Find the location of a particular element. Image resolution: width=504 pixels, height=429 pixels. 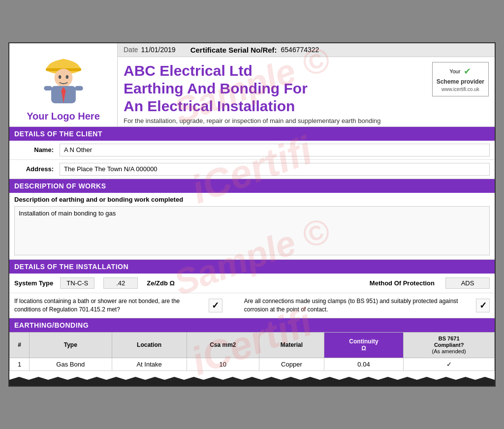

col-continuity: ContinuityΩ is located at coordinates (364, 345).